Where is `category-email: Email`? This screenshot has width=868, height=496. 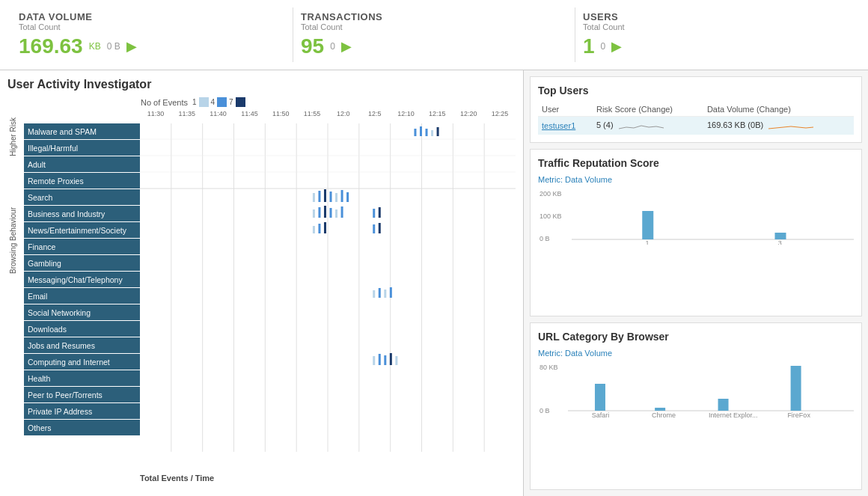
category-email: Email is located at coordinates (82, 296).